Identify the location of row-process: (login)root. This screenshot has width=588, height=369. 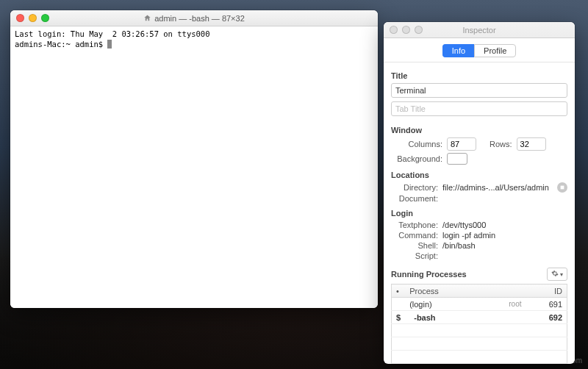
(469, 304).